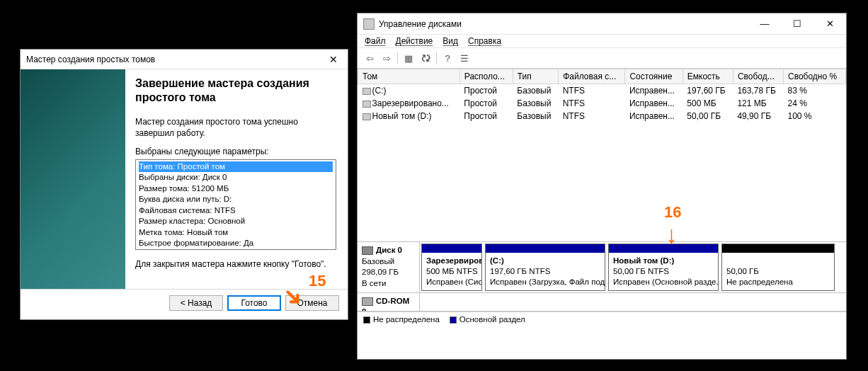  What do you see at coordinates (236, 233) in the screenshot?
I see `param-row: Метка тома: Новый том` at bounding box center [236, 233].